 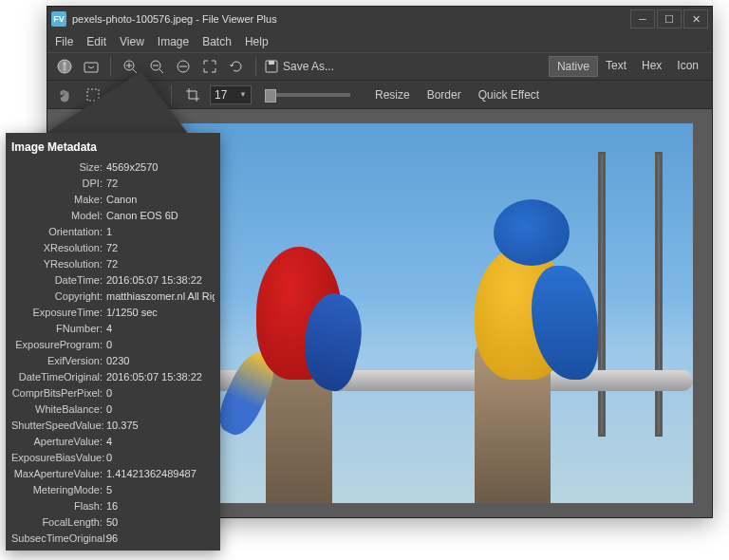 I want to click on metadata-key: DateTime:, so click(x=59, y=281).